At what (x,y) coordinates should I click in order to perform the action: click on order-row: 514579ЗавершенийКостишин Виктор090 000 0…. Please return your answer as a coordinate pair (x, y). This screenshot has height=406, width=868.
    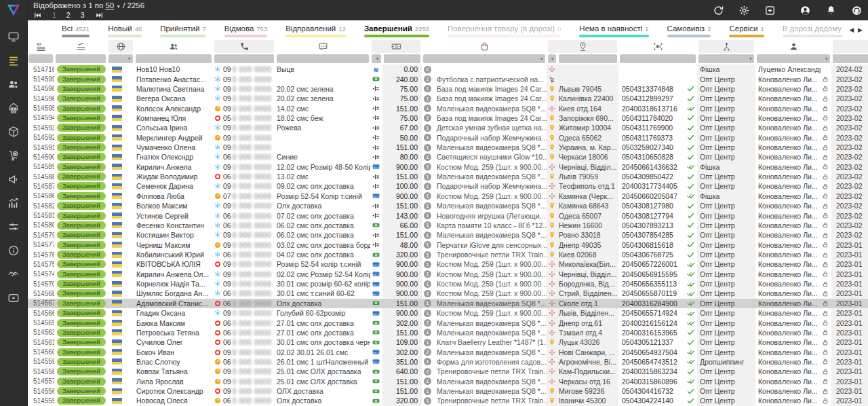
    Looking at the image, I should click on (448, 235).